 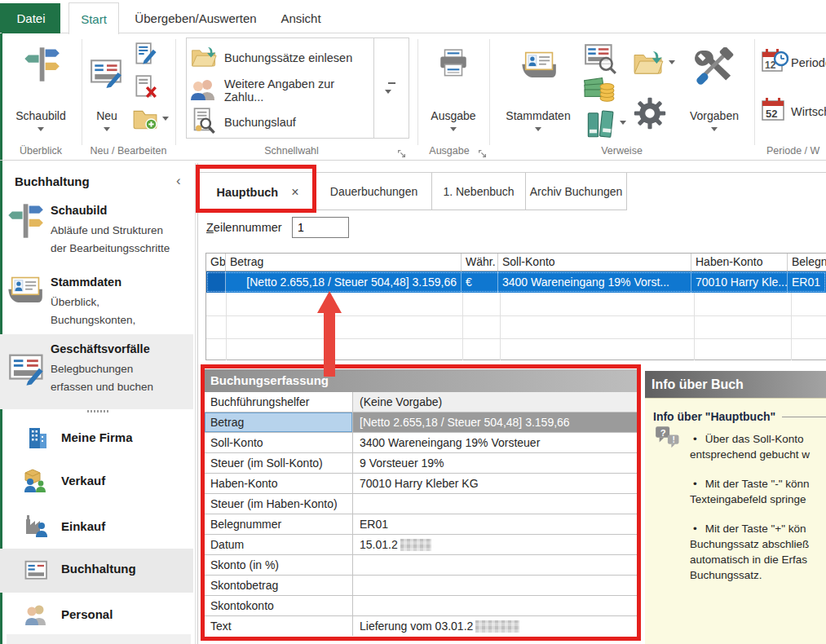 I want to click on vorgaben-button-label: Vorgaben, so click(x=714, y=116).